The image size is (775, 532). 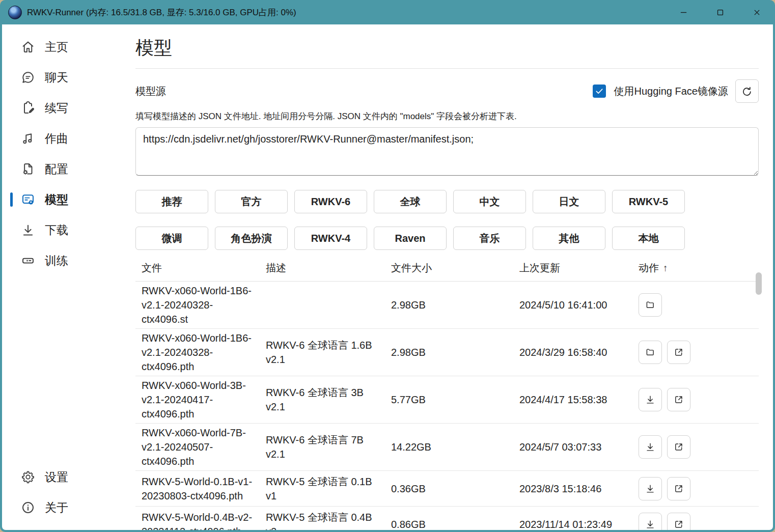 What do you see at coordinates (579, 400) in the screenshot?
I see `last-updated: 2024/4/17 15:58:38` at bounding box center [579, 400].